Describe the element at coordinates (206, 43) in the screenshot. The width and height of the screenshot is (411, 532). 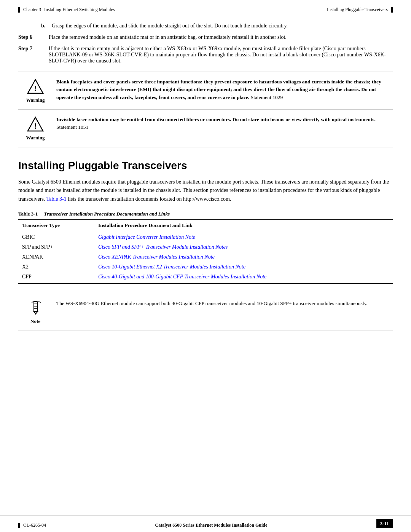
I see `steps-section: b. Grasp the edges of the module, and sl…` at that location.